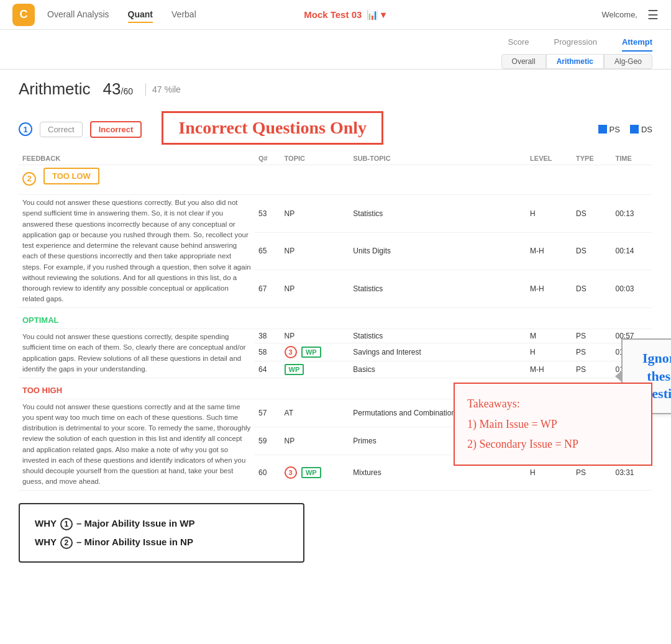  What do you see at coordinates (437, 214) in the screenshot?
I see `table-row: Statistics` at bounding box center [437, 214].